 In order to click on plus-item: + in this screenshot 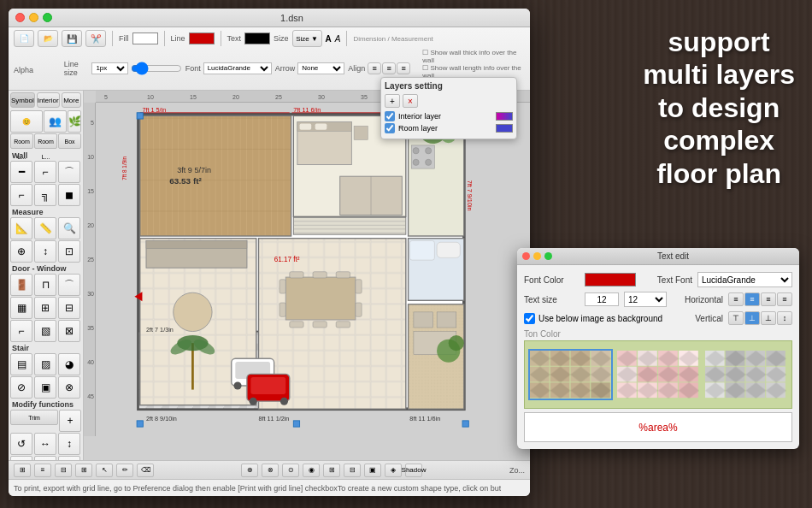, I will do `click(70, 421)`.